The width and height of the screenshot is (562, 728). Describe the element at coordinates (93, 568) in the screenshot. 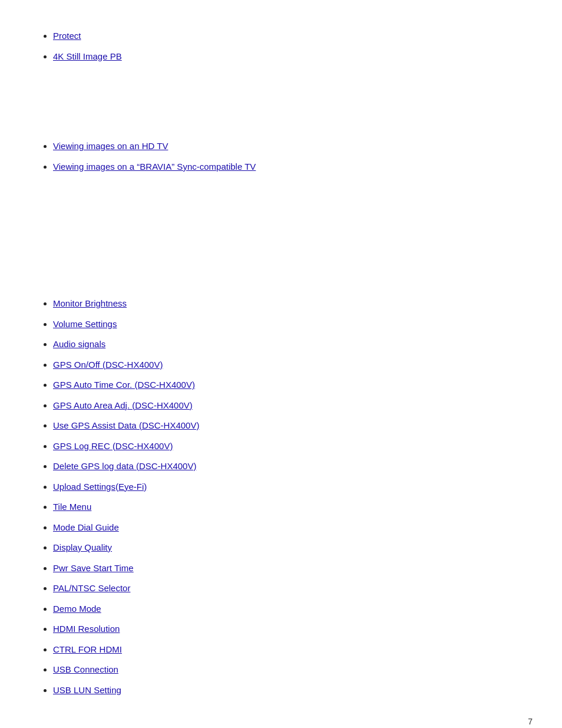

I see `pwr-save-start-time-link: Pwr Save Start Time` at that location.